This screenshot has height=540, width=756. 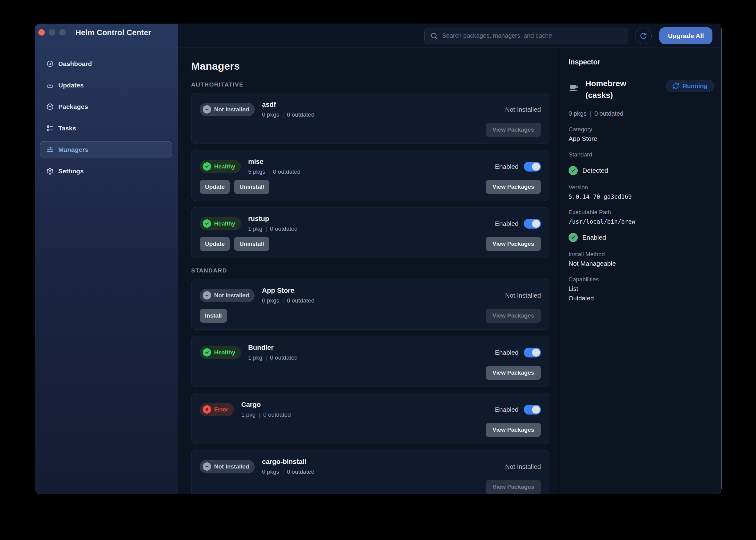 What do you see at coordinates (641, 62) in the screenshot?
I see `inspector-title: Inspector` at bounding box center [641, 62].